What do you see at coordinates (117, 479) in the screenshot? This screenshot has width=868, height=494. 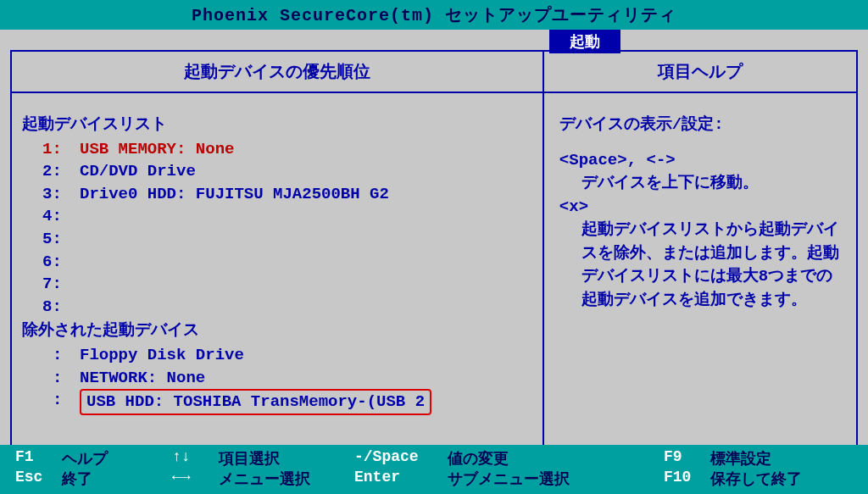 I see `footer-label: 終了` at bounding box center [117, 479].